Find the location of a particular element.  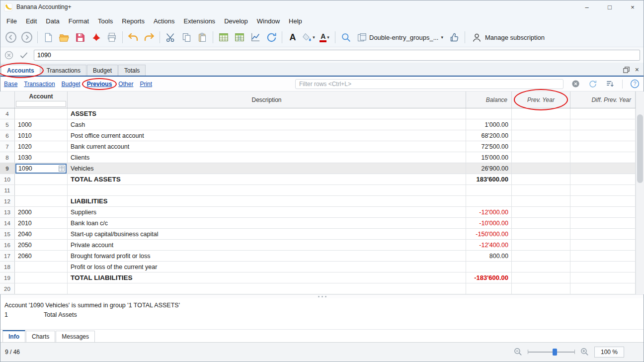

account-cell: 2010 is located at coordinates (41, 223).